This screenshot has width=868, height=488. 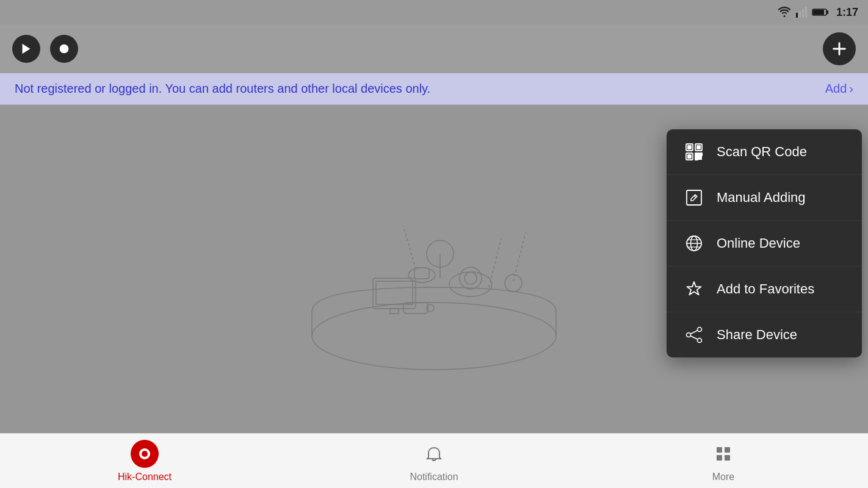 What do you see at coordinates (764, 198) in the screenshot?
I see `menu-item-manual-adding: Manual Adding` at bounding box center [764, 198].